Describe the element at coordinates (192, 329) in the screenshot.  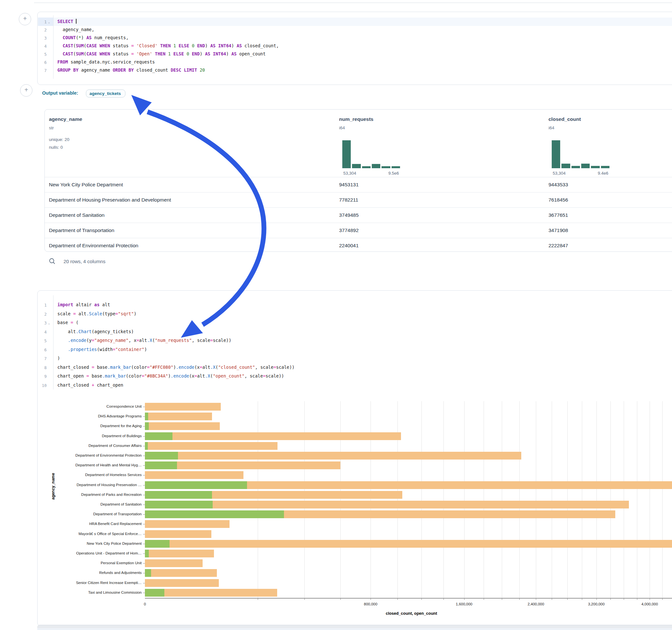
I see `arrow-head-bottom` at that location.